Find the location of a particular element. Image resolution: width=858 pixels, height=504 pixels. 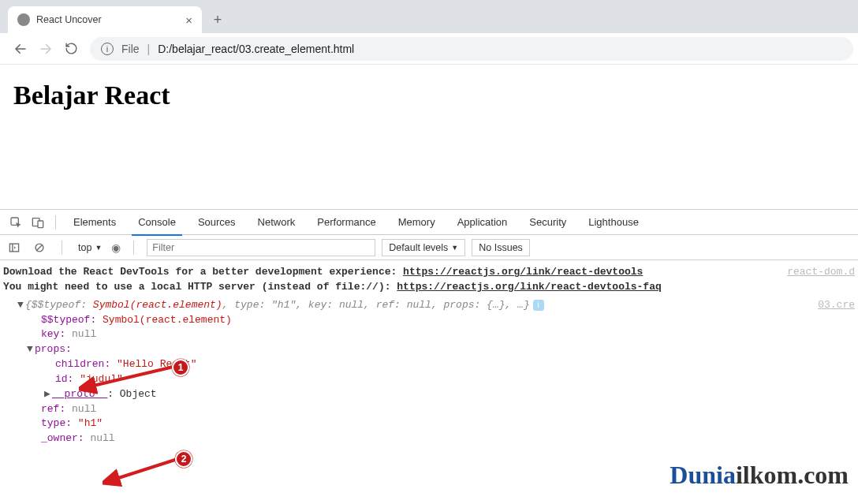

console-filter-input is located at coordinates (261, 248).